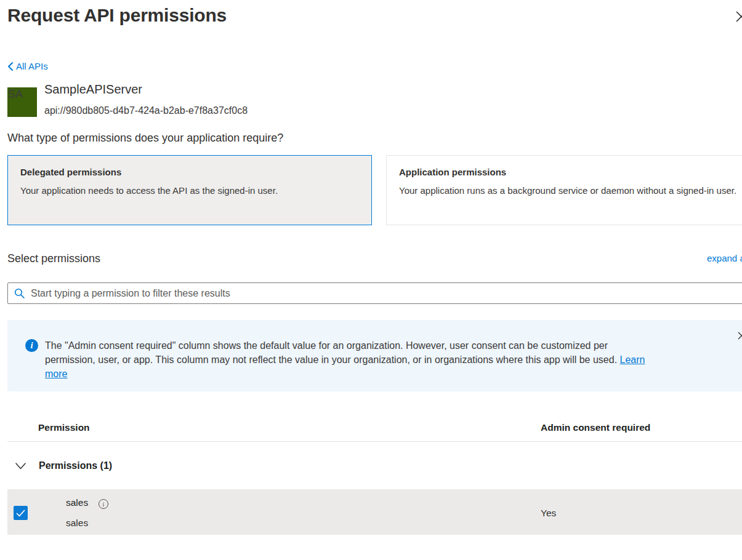  Describe the element at coordinates (64, 428) in the screenshot. I see `column-header-permission: Permission` at that location.